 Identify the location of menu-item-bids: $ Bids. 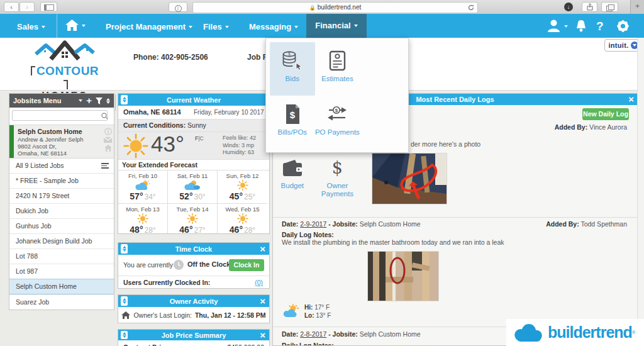
(292, 69).